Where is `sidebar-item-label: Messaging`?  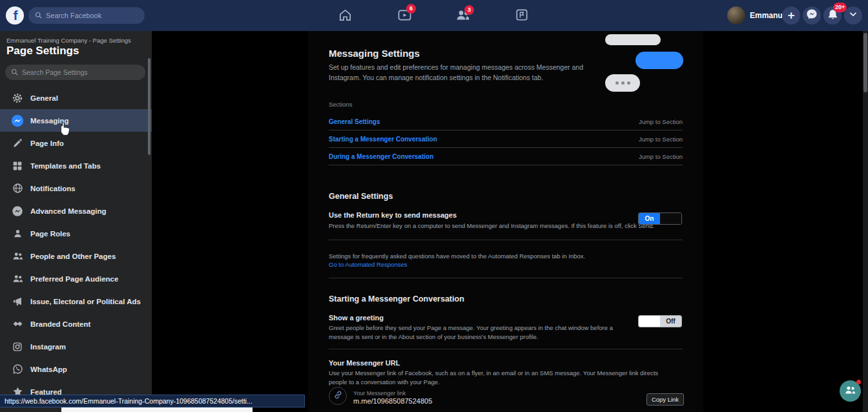 sidebar-item-label: Messaging is located at coordinates (49, 121).